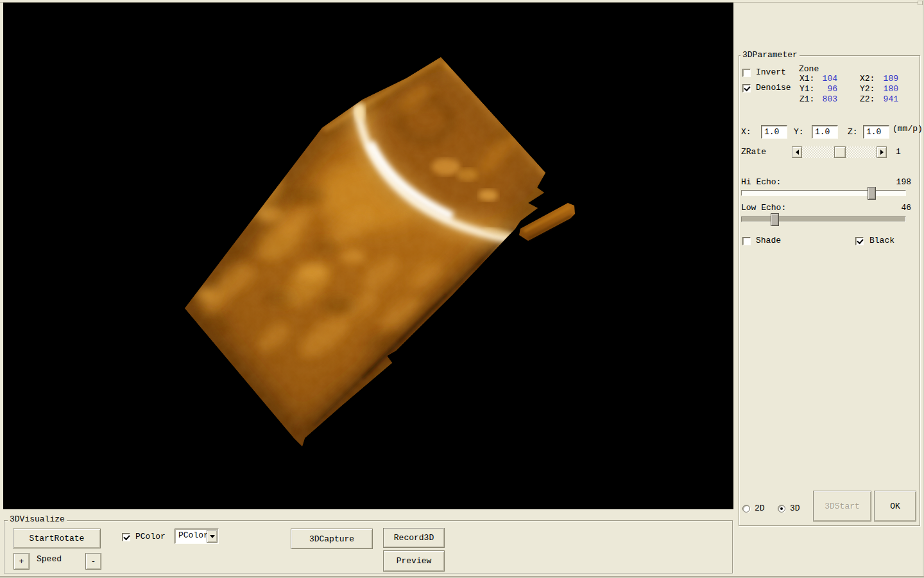 This screenshot has width=924, height=578. Describe the element at coordinates (839, 152) in the screenshot. I see `zrate-track` at that location.